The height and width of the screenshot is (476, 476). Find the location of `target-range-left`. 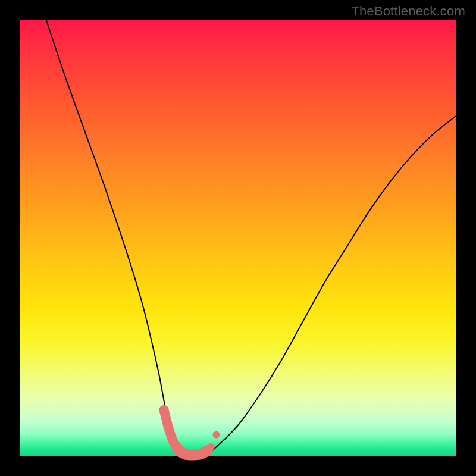

target-range-left is located at coordinates (173, 431).